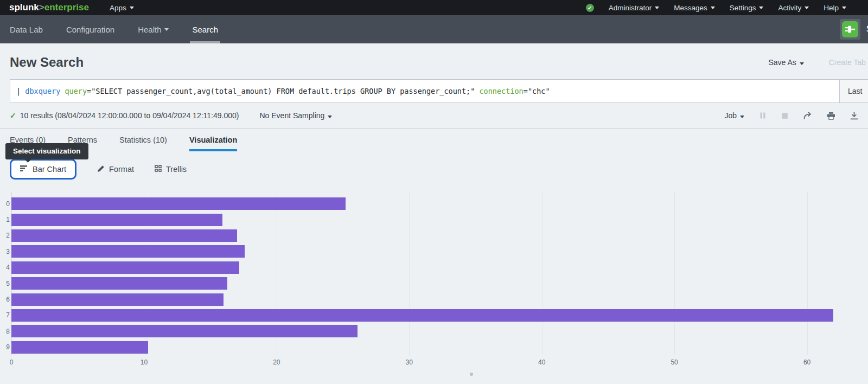 The height and width of the screenshot is (384, 868). I want to click on nav-item-label: Search, so click(205, 29).